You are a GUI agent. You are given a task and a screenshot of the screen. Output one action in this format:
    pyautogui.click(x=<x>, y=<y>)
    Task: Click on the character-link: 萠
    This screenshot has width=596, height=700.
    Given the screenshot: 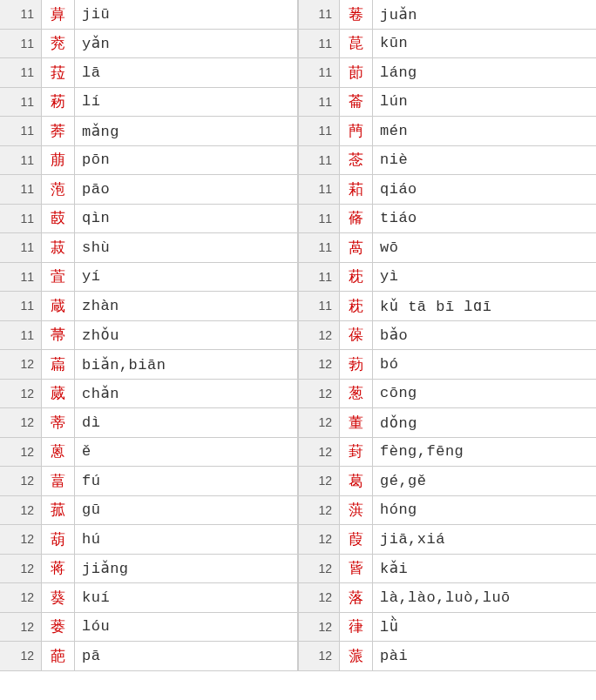 What is the action you would take?
    pyautogui.click(x=58, y=160)
    